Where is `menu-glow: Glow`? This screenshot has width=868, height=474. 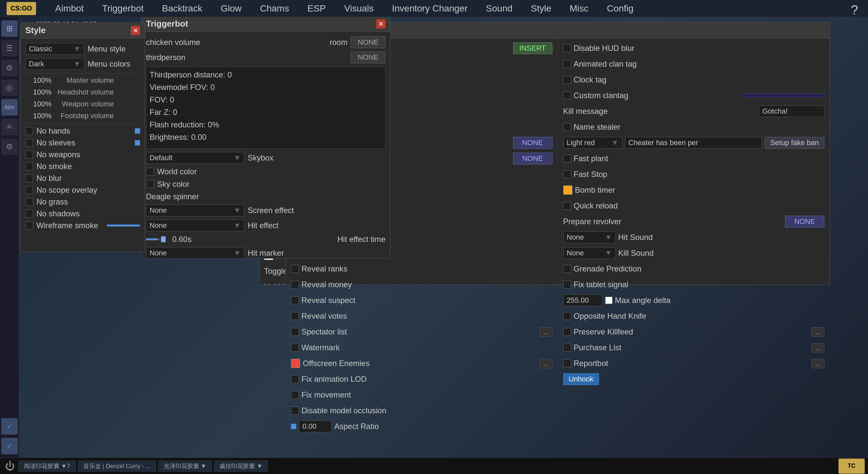 menu-glow: Glow is located at coordinates (231, 9).